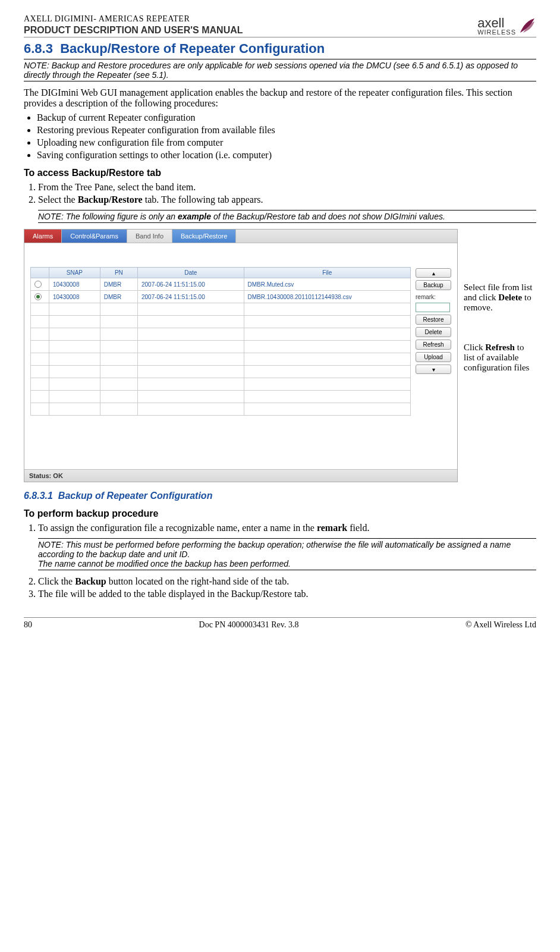 This screenshot has width=560, height=952. What do you see at coordinates (136, 496) in the screenshot?
I see `subsection-title: Backup of Repeater Configuration` at bounding box center [136, 496].